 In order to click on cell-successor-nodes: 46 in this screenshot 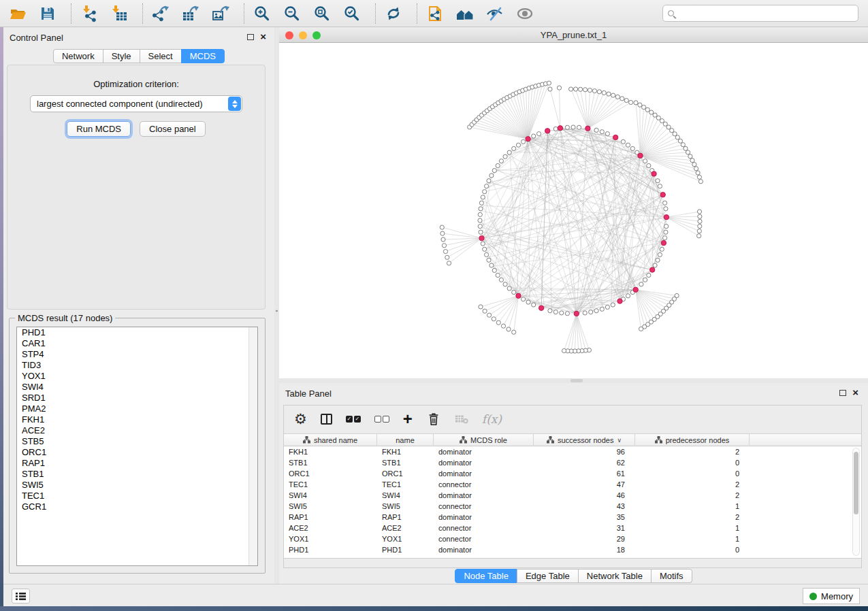, I will do `click(584, 495)`.